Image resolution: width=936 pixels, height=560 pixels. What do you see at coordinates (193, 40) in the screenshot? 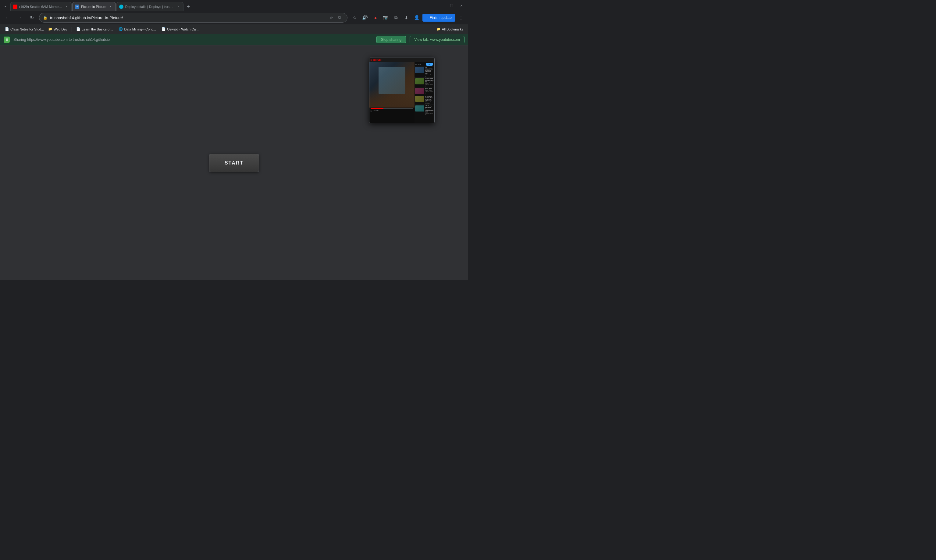
I see `sharing-text: Sharing https://www.youtube.com to trush…` at bounding box center [193, 40].